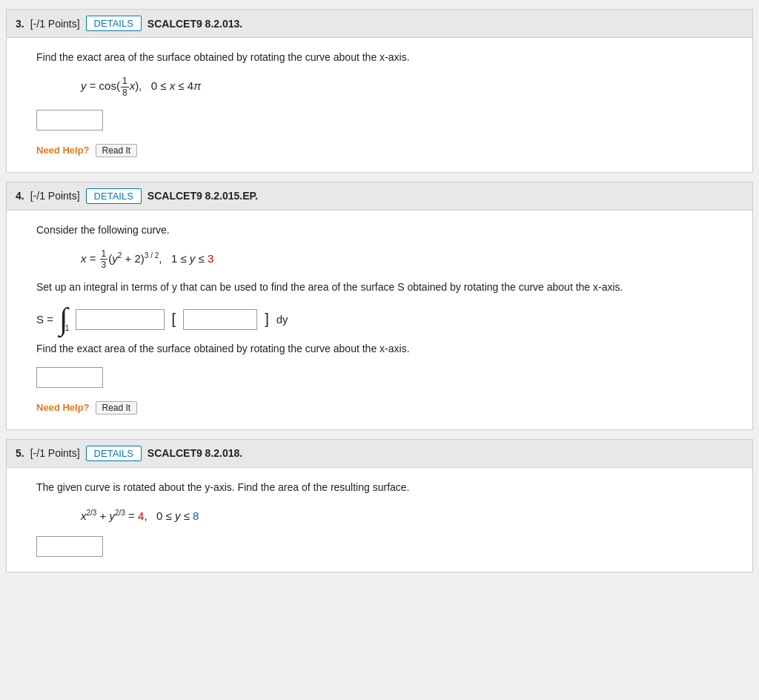 This screenshot has height=700, width=759. I want to click on dy-label: dy, so click(282, 319).